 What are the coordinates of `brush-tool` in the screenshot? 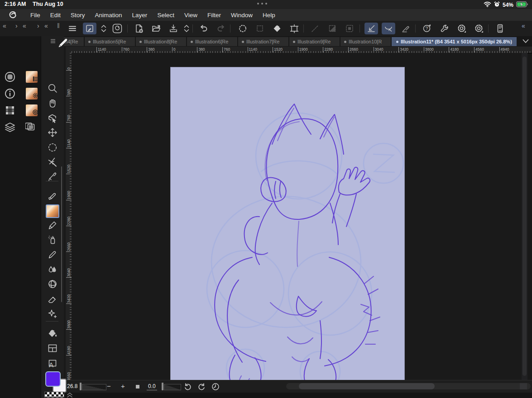 It's located at (53, 255).